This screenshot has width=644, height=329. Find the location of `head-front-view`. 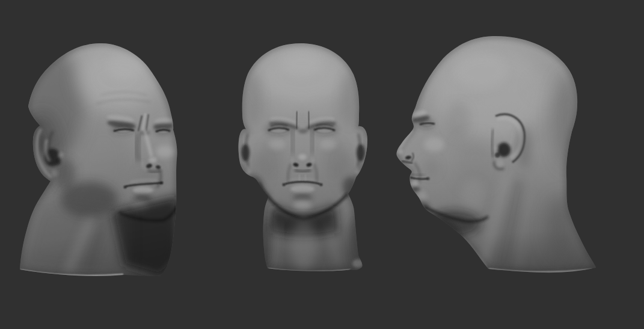

head-front-view is located at coordinates (303, 158).